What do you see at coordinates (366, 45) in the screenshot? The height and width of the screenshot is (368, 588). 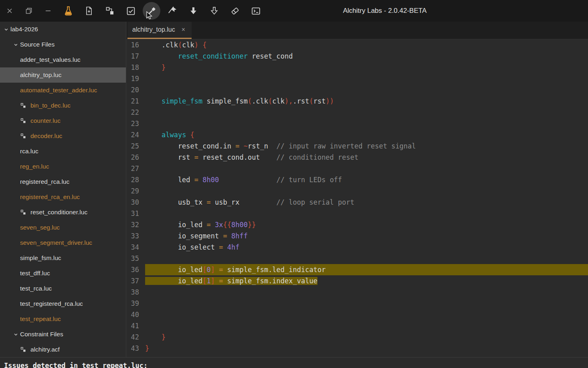 I see `line-content: .clk(clk) {` at bounding box center [366, 45].